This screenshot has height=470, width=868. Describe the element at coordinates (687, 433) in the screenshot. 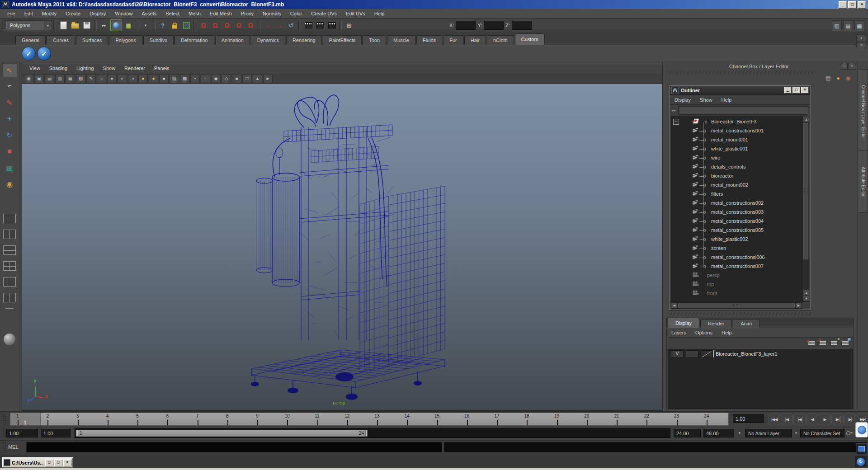

I see `playback-end-field` at that location.